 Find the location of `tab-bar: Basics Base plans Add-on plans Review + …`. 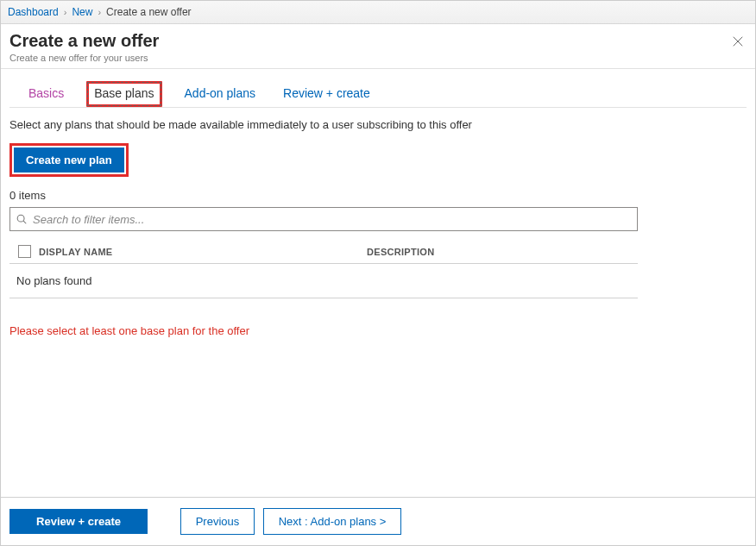

tab-bar: Basics Base plans Add-on plans Review + … is located at coordinates (378, 88).